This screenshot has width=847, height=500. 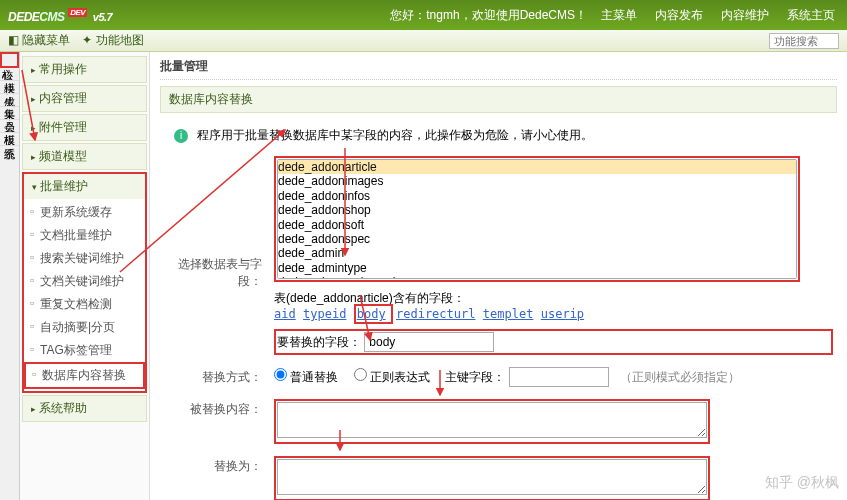 I want to click on hide-menu-toggle: ◧ 隐藏菜单, so click(x=39, y=40).